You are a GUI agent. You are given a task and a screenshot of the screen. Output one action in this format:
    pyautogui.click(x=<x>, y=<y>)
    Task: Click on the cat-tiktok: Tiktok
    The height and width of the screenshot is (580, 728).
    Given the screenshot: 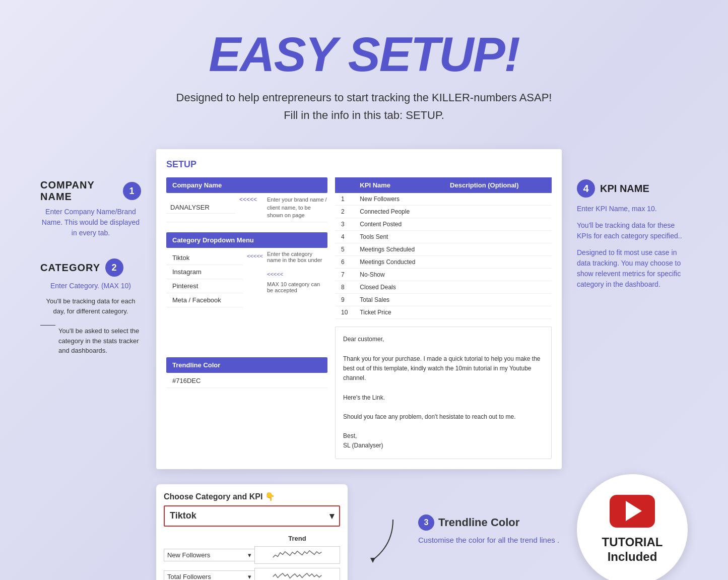 What is the action you would take?
    pyautogui.click(x=205, y=258)
    